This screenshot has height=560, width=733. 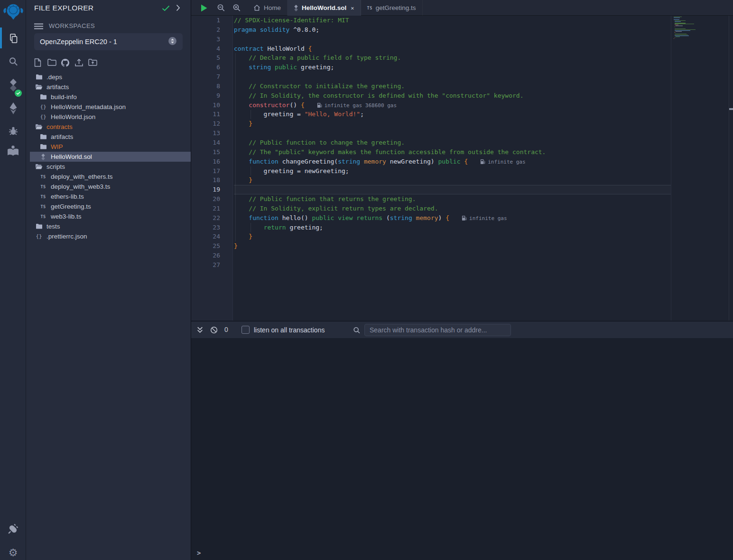 I want to click on code-line: string public greeting;, so click(x=453, y=67).